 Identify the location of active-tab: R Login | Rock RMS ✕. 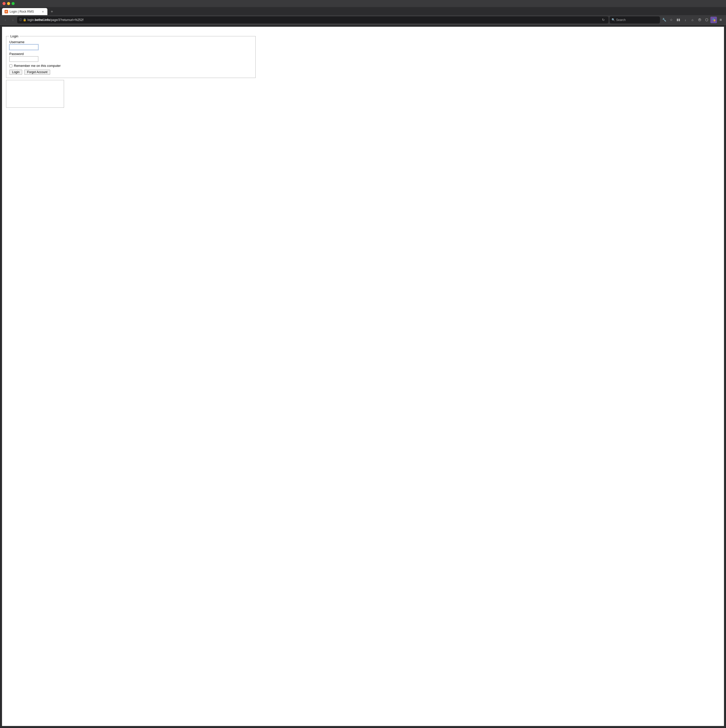
(25, 11).